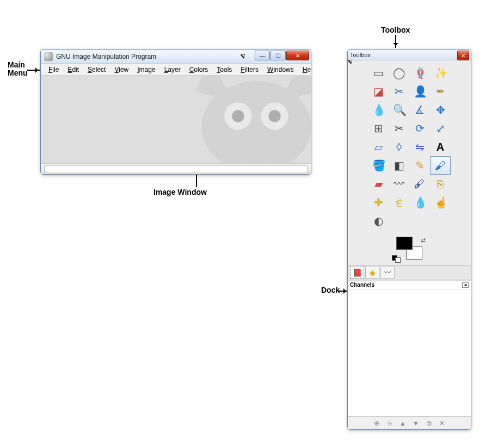  Describe the element at coordinates (378, 128) in the screenshot. I see `align-tool-icon: ⊞` at that location.